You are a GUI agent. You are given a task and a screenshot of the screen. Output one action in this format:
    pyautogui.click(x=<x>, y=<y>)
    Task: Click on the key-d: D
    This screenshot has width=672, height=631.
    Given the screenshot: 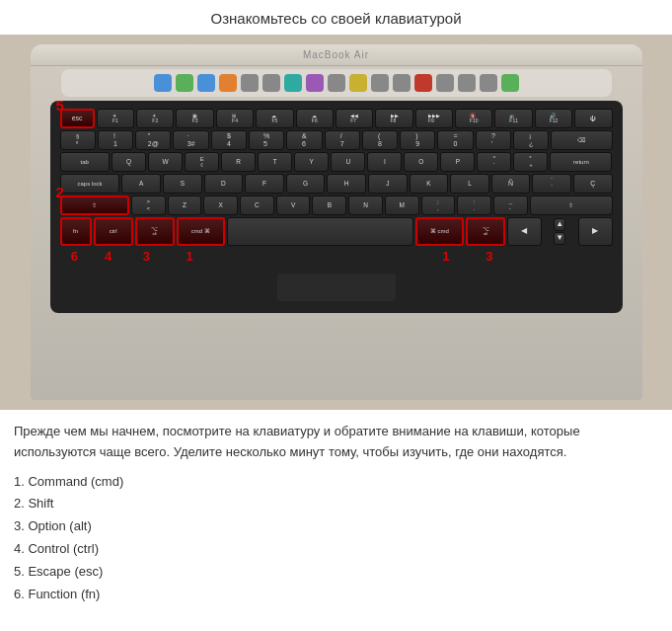 What is the action you would take?
    pyautogui.click(x=224, y=184)
    